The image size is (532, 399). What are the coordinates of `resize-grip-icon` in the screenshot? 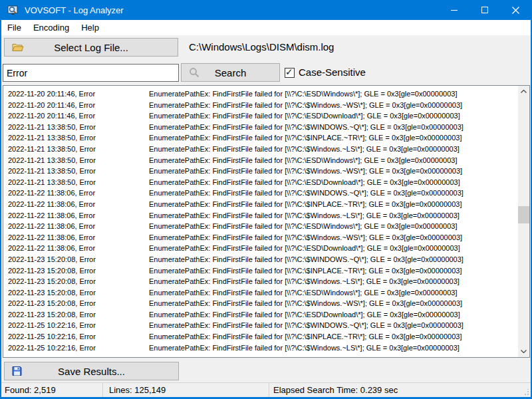 It's located at (526, 392).